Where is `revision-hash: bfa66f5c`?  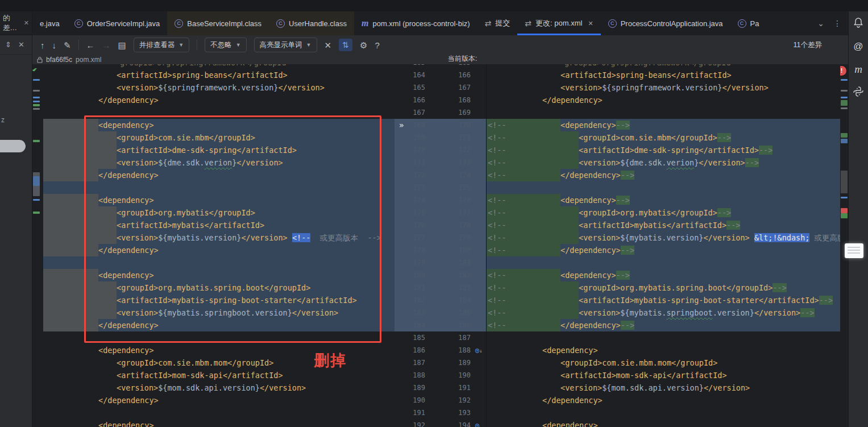
revision-hash: bfa66f5c is located at coordinates (59, 60).